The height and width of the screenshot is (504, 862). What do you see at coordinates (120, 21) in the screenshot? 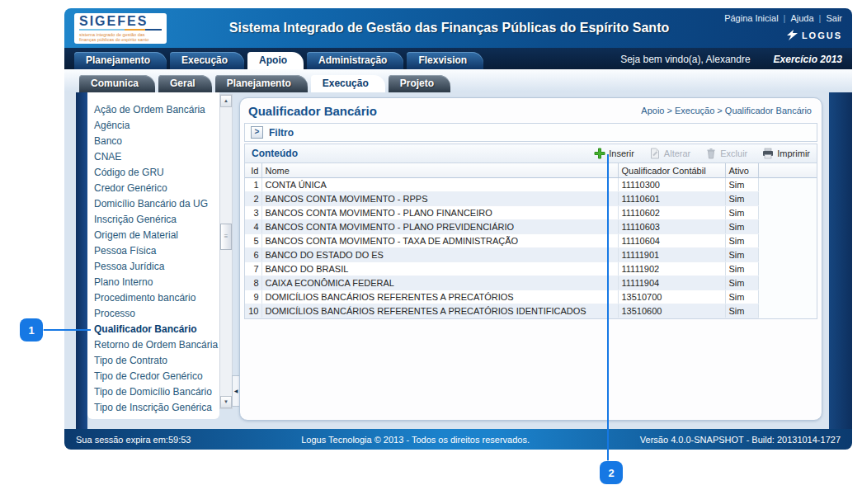
I see `sigefes-logo-text: SIGEFES` at bounding box center [120, 21].